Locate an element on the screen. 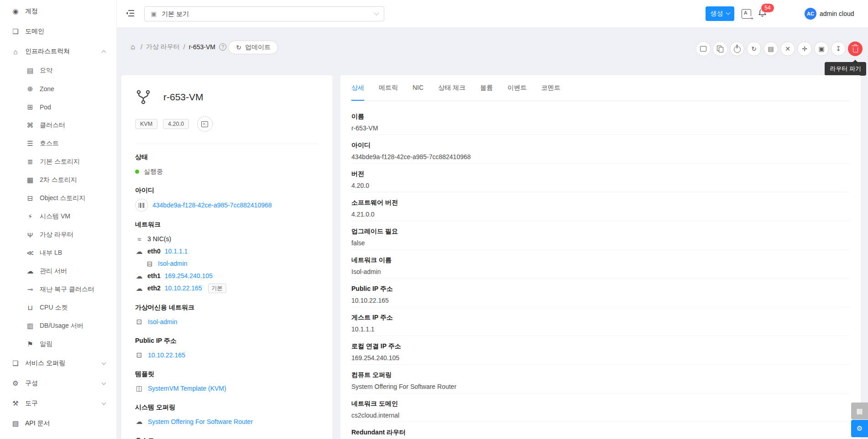  nic-list: ☁ eth0 10.1.1.1 ⊟ Isol-admin ☁ eth1 169.… is located at coordinates (227, 270).